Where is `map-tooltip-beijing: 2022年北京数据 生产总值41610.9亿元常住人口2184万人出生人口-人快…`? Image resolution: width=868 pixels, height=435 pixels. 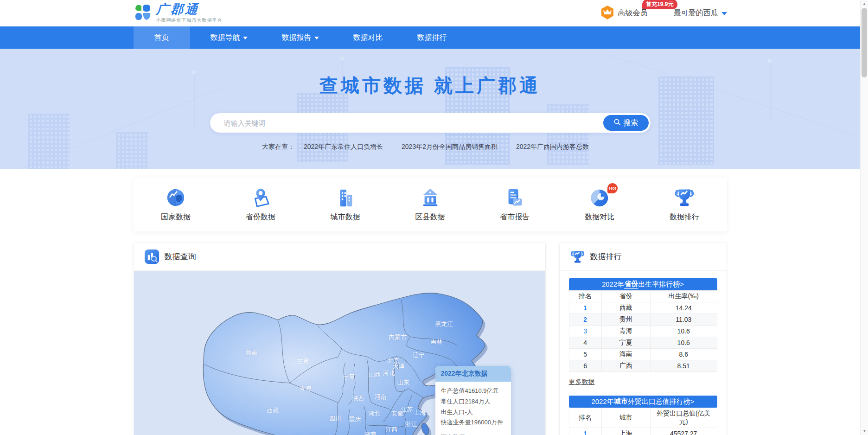 map-tooltip-beijing: 2022年北京数据 生产总值41610.9亿元常住人口2184万人出生人口-人快… is located at coordinates (473, 401).